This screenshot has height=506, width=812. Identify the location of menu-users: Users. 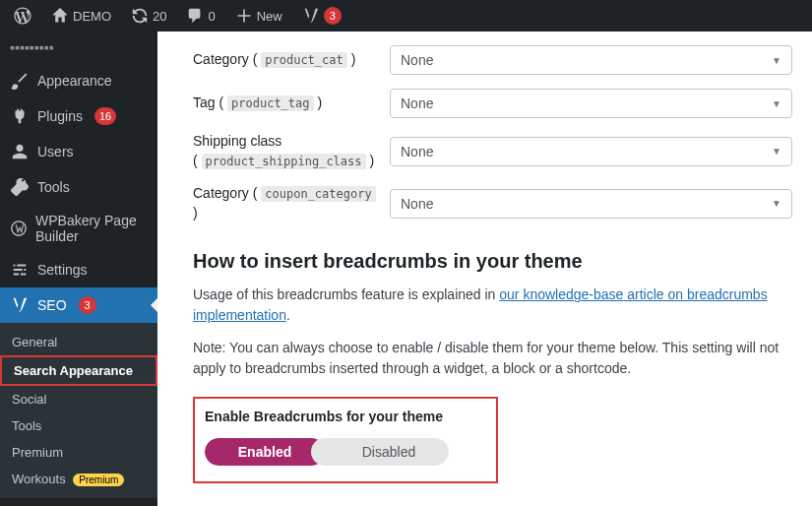
(79, 152).